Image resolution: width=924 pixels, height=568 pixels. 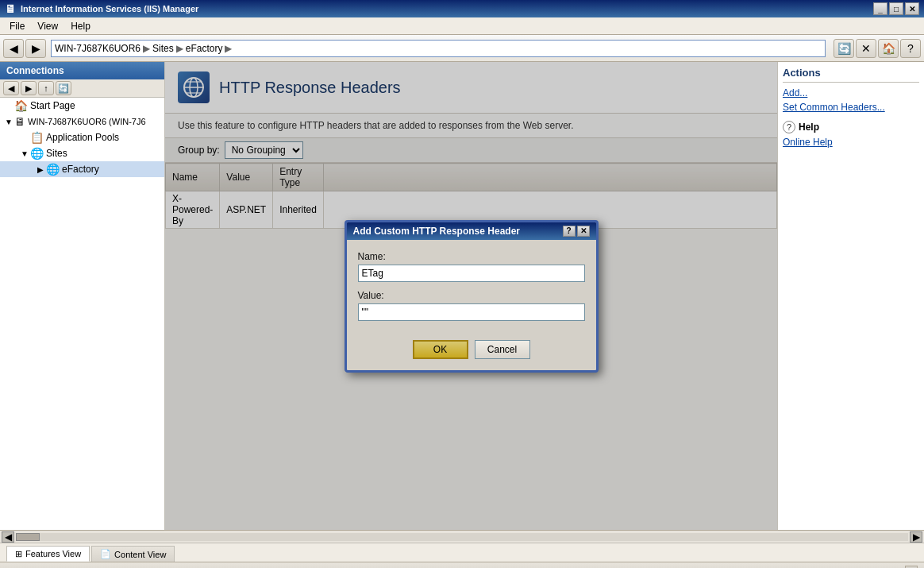 I want to click on help-icon: ?, so click(x=789, y=127).